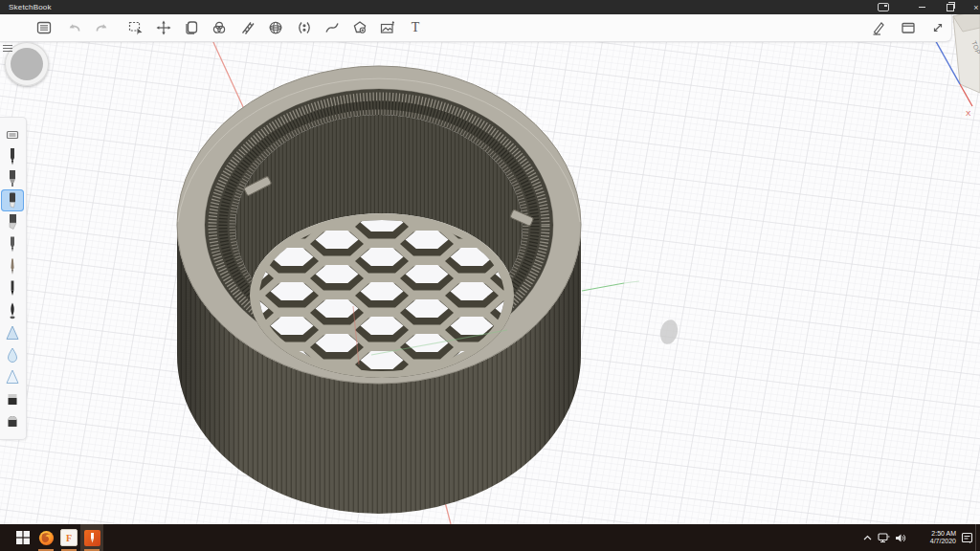 Image resolution: width=980 pixels, height=551 pixels. I want to click on brush-library-icon, so click(12, 134).